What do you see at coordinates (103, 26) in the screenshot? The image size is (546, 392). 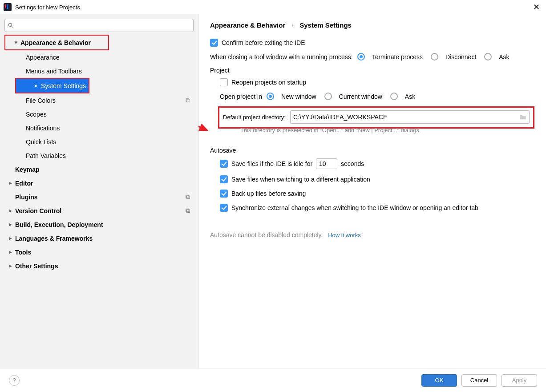 I see `search-field` at bounding box center [103, 26].